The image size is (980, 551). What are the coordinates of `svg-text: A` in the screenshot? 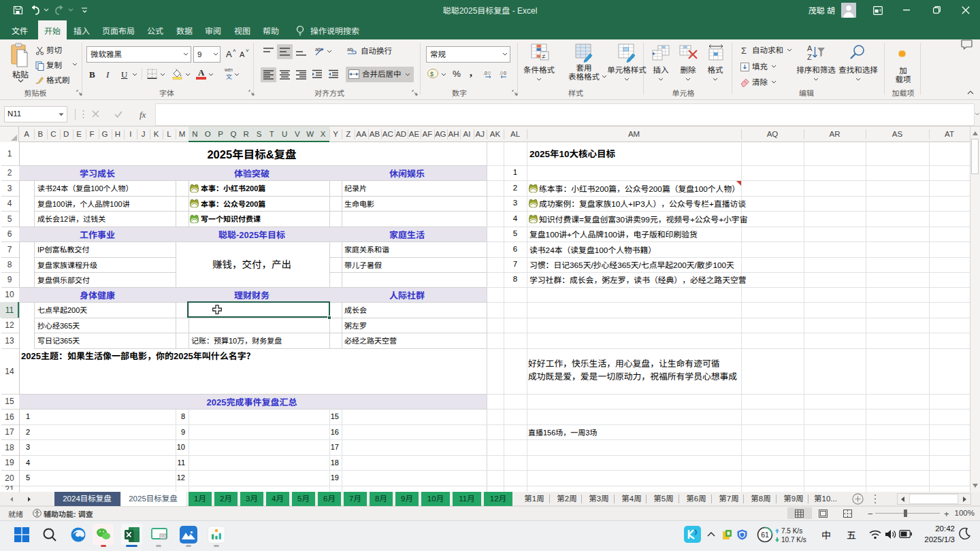 It's located at (810, 48).